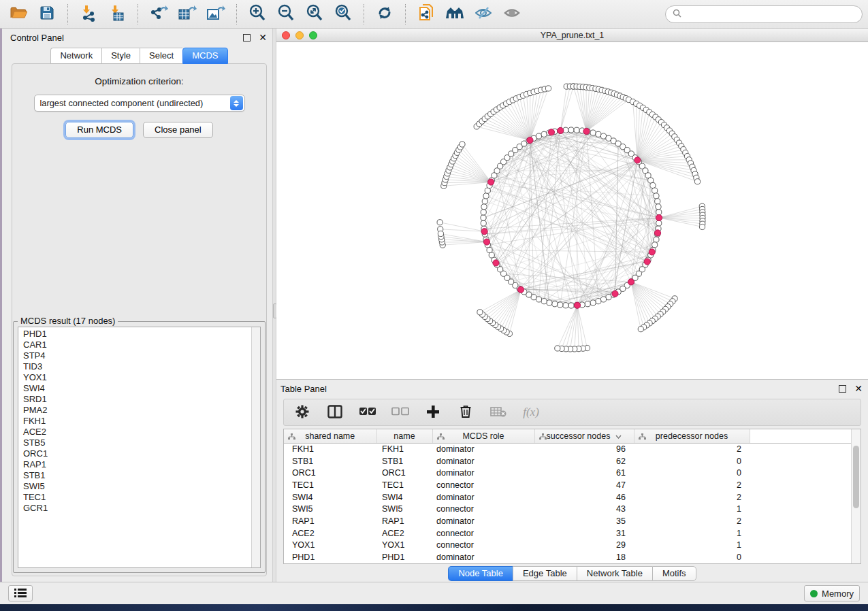 Image resolution: width=868 pixels, height=611 pixels. What do you see at coordinates (256, 448) in the screenshot?
I see `mcds-list-scrollbar` at bounding box center [256, 448].